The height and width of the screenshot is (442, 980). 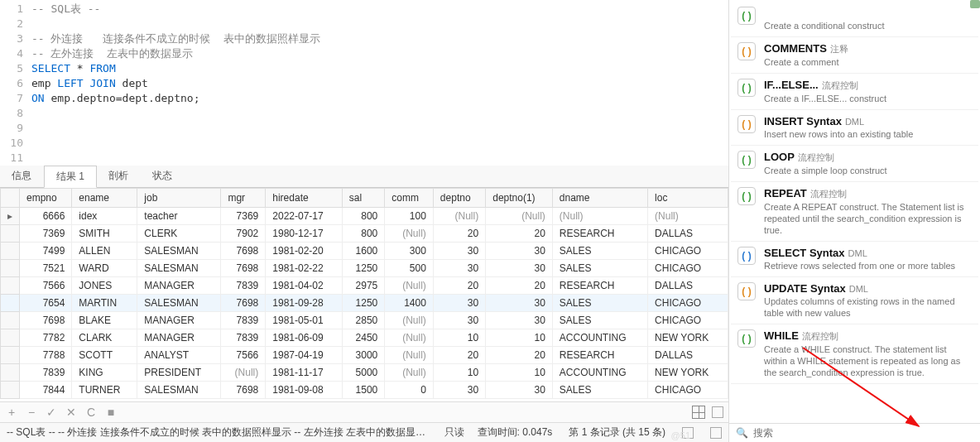 What do you see at coordinates (975, 4) in the screenshot?
I see `scrollbar-thumb` at bounding box center [975, 4].